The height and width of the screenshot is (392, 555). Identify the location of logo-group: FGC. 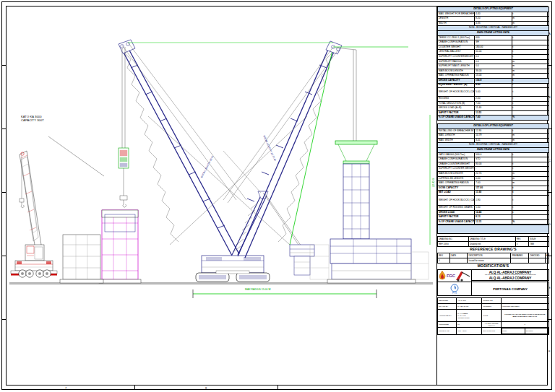
(455, 276).